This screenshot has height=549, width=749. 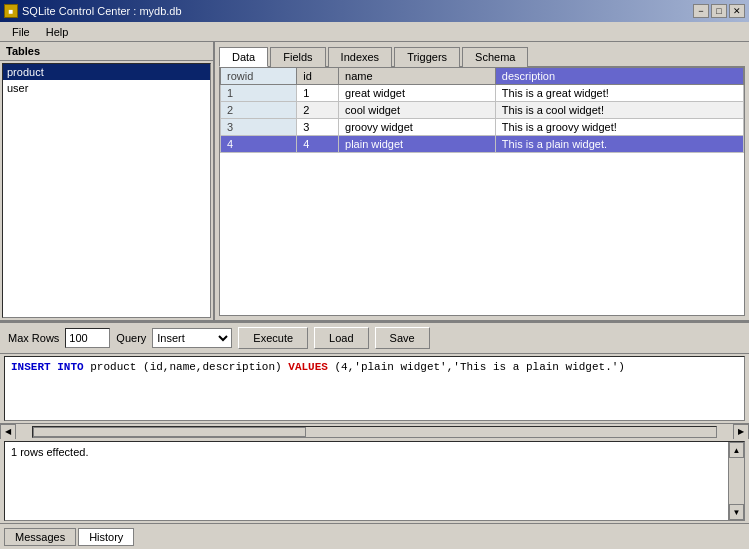 What do you see at coordinates (482, 144) in the screenshot?
I see `table-row: 4 4 plain widget This is a plain widget.` at bounding box center [482, 144].